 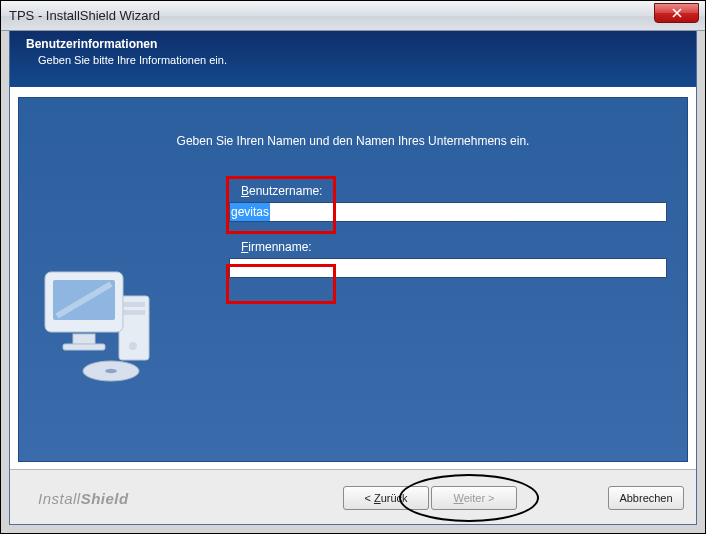 I want to click on installshield-brand: InstallShield, so click(x=84, y=498).